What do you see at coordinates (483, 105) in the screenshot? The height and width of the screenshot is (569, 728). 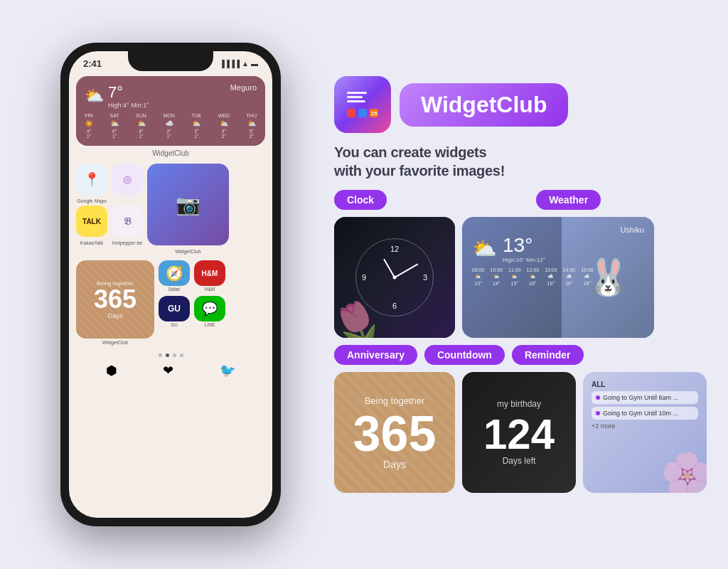 I see `app-title-text: WidgetClub` at bounding box center [483, 105].